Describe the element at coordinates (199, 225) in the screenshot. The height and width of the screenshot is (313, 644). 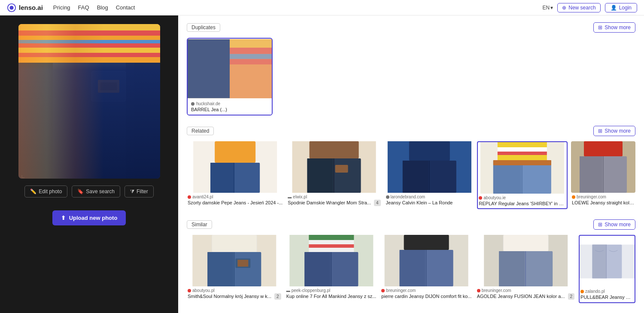
I see `similar-tag: Similar` at that location.